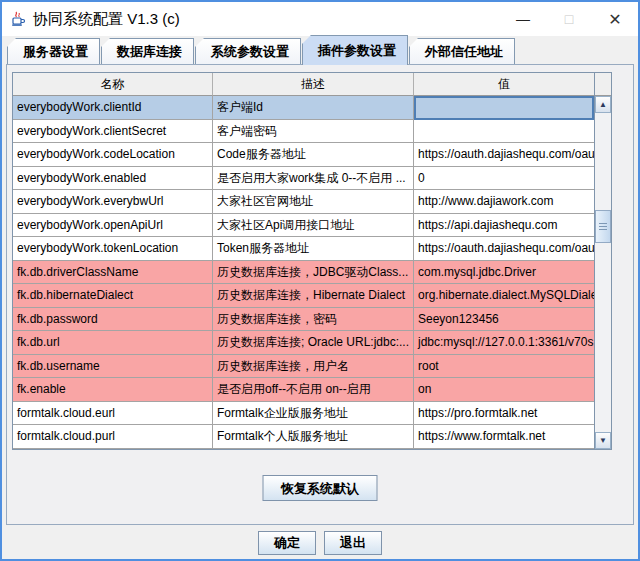 The height and width of the screenshot is (561, 640). Describe the element at coordinates (314, 296) in the screenshot. I see `cell-description: 历史数据库连接，Hibernate Dialect` at that location.